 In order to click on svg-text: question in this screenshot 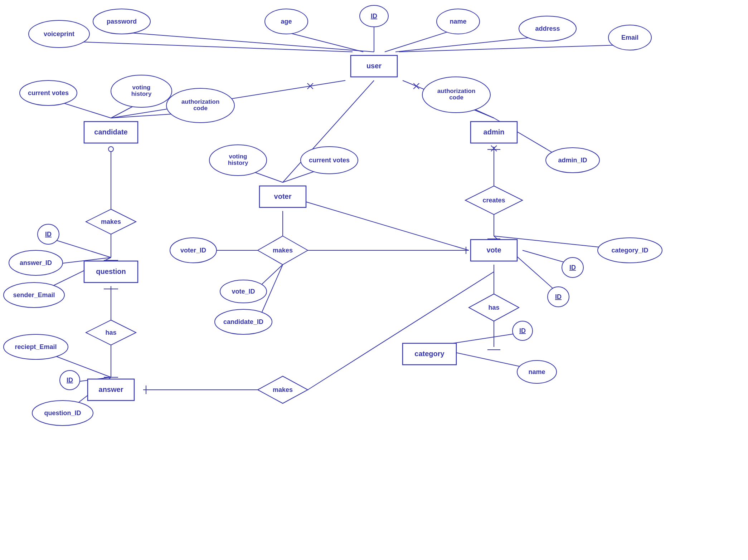, I will do `click(111, 271)`.